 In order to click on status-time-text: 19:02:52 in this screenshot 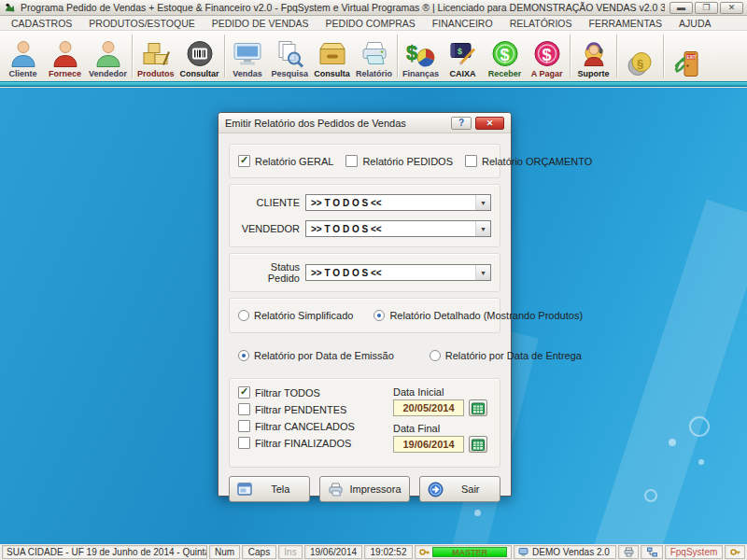, I will do `click(388, 553)`.